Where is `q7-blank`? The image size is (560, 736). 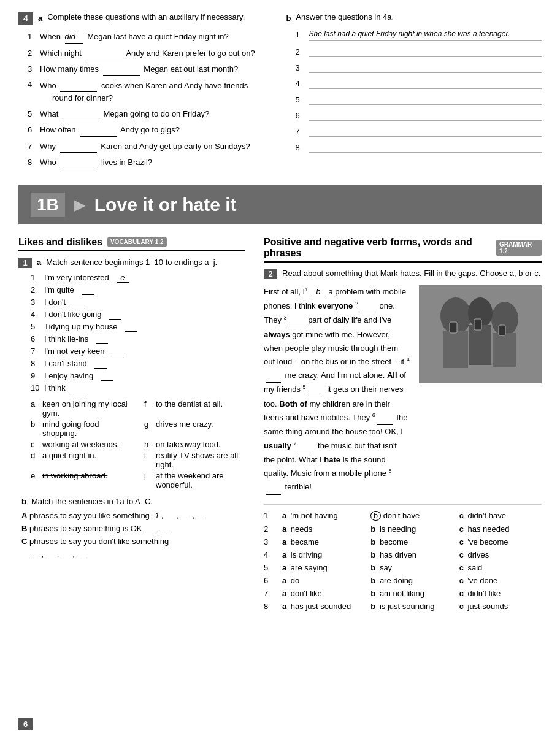 q7-blank is located at coordinates (79, 147).